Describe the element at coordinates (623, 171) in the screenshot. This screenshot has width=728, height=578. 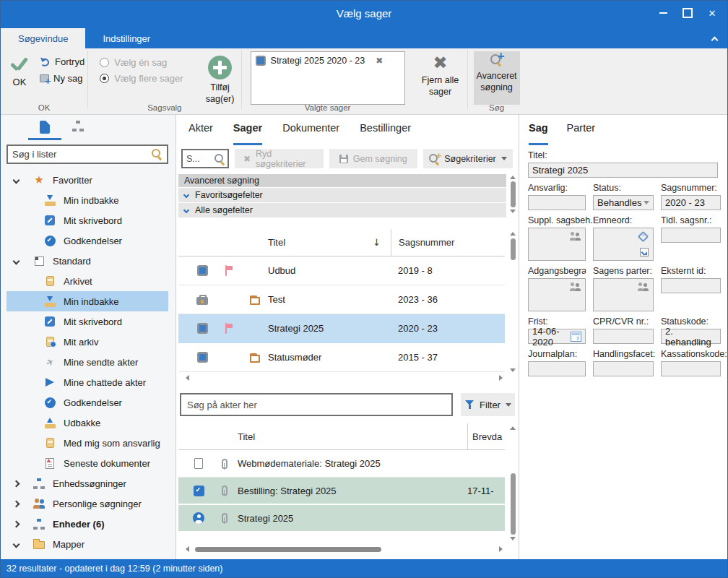
I see `titel-field: Strategi 2025` at that location.